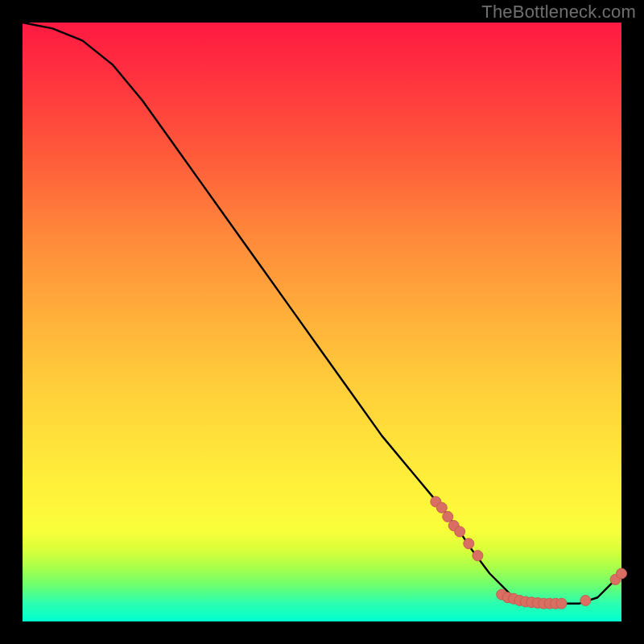 This screenshot has height=644, width=644. What do you see at coordinates (529, 552) in the screenshot?
I see `marker-layer` at bounding box center [529, 552].